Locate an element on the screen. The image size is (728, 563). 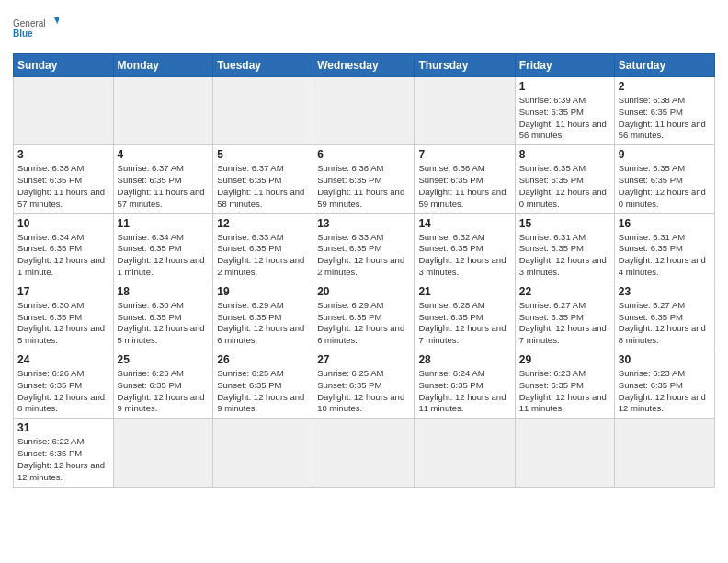
calendar-cell: 16Sunrise: 6:31 AMSunset: 6:35 PMDayligh… is located at coordinates (664, 247).